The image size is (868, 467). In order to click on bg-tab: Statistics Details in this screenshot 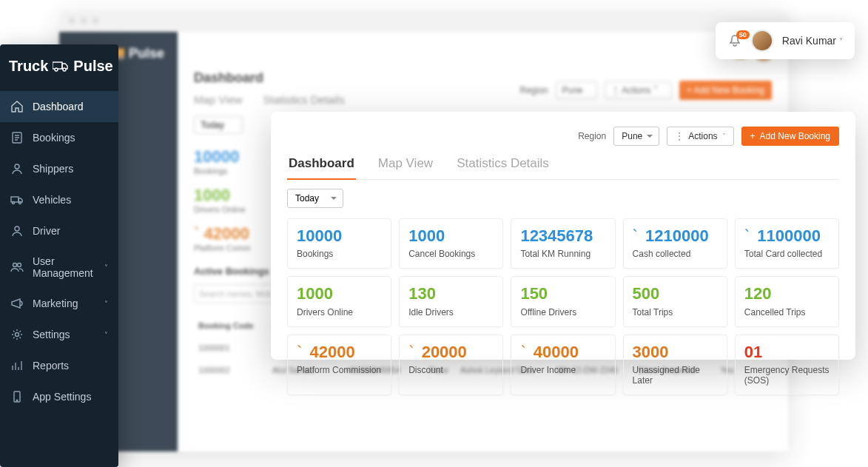, I will do `click(304, 99)`.